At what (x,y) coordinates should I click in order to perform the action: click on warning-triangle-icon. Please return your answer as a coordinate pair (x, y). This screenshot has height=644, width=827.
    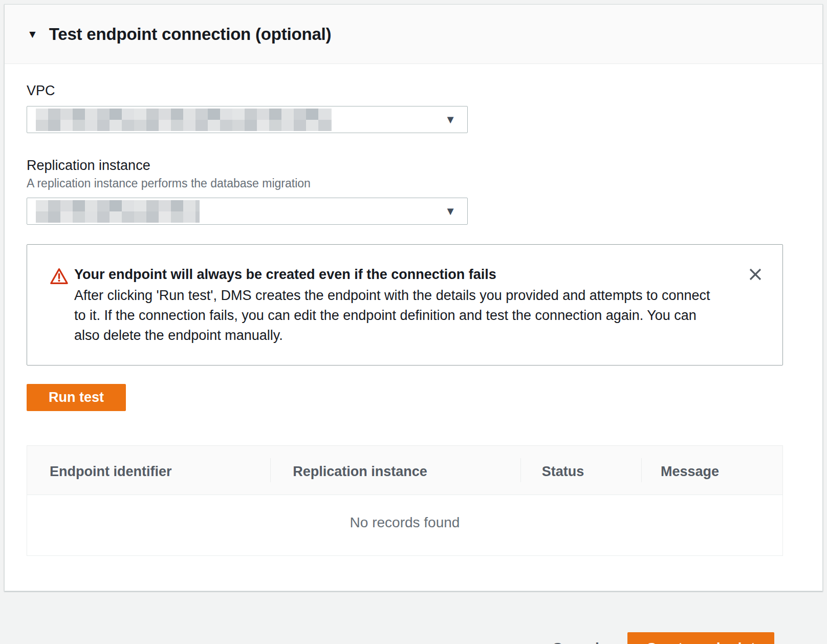
    Looking at the image, I should click on (62, 276).